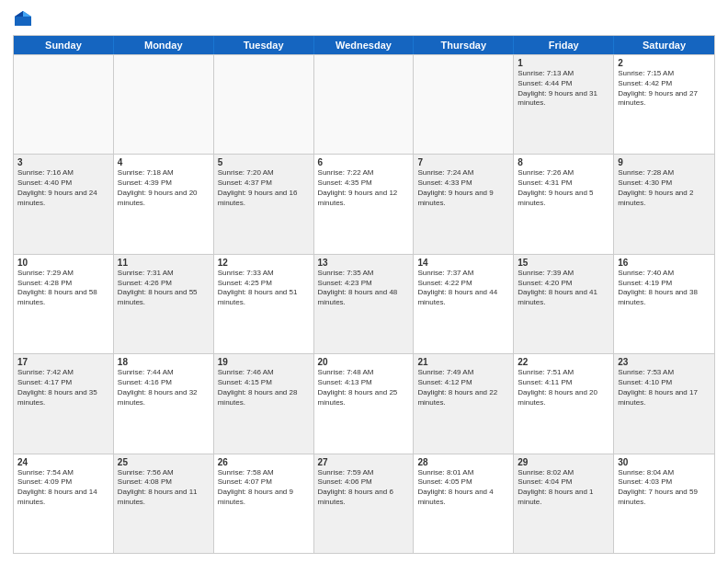 Image resolution: width=728 pixels, height=563 pixels. Describe the element at coordinates (164, 362) in the screenshot. I see `day-number: 18` at that location.